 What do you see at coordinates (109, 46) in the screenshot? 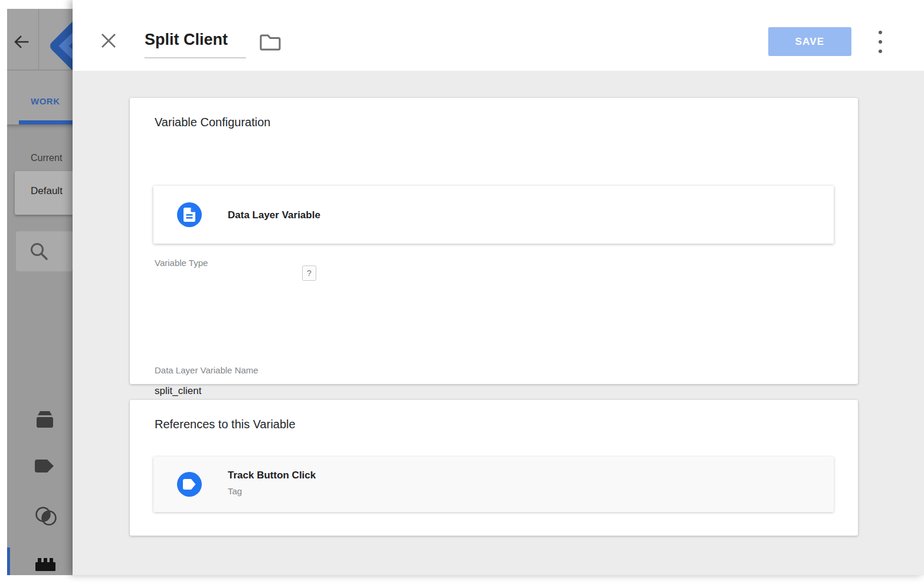
I see `close-icon` at bounding box center [109, 46].